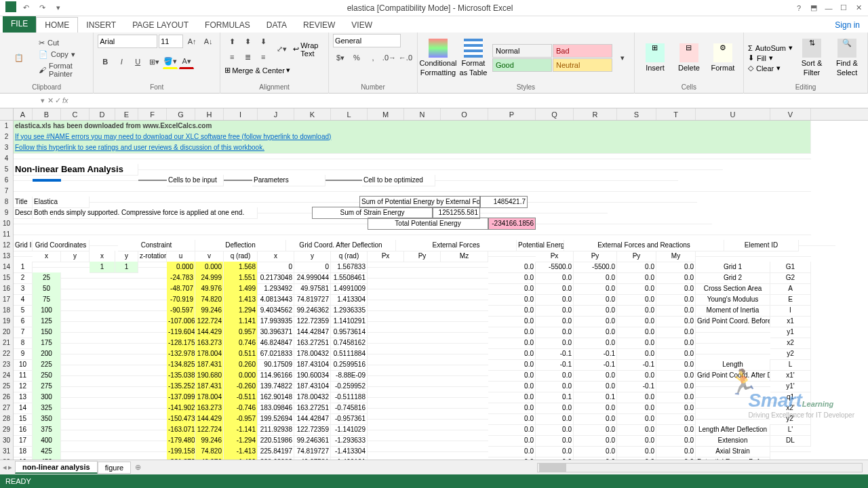 This screenshot has height=488, width=868. I want to click on tab-nav-first-icon: ◂, so click(5, 468).